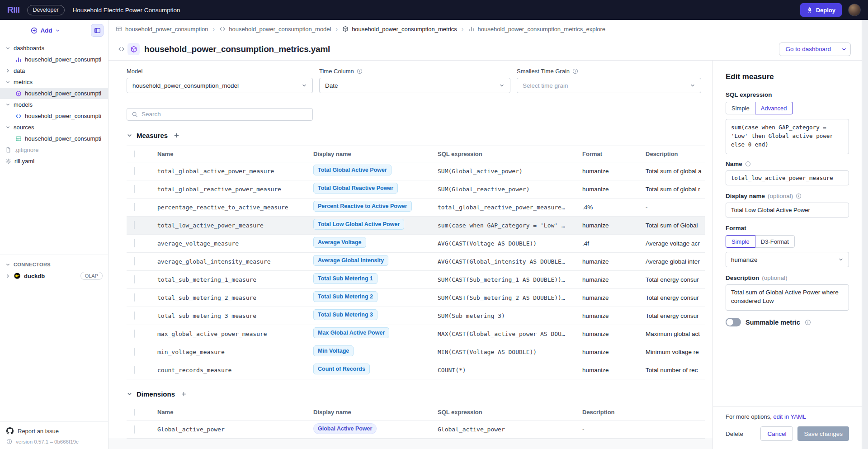 This screenshot has height=449, width=868. What do you see at coordinates (54, 265) in the screenshot?
I see `connectors-header: CONNECTORS` at bounding box center [54, 265].